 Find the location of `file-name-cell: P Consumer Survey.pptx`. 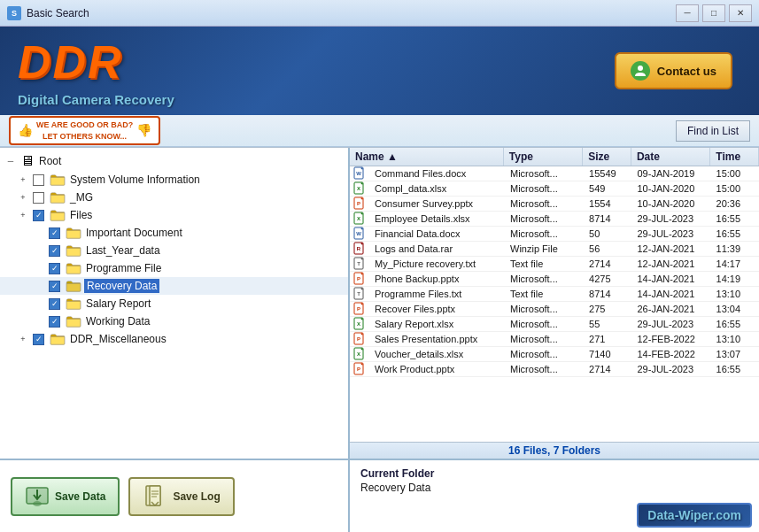

file-name-cell: P Consumer Survey.pptx is located at coordinates (427, 204).